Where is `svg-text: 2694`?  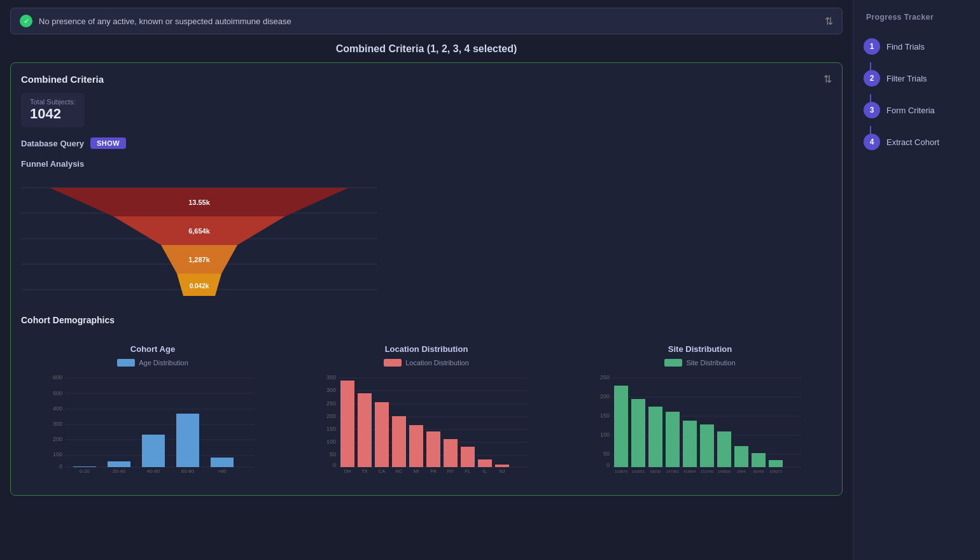 svg-text: 2694 is located at coordinates (741, 472).